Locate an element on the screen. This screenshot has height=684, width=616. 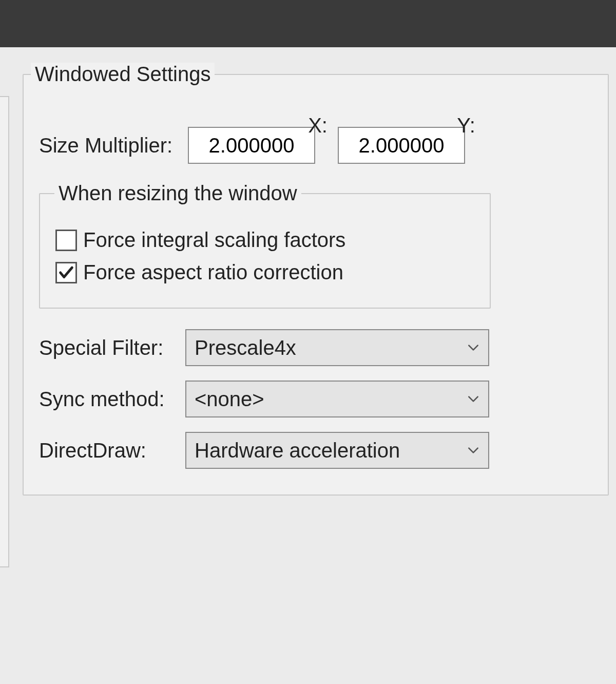
special-filter-label: Special Filter: is located at coordinates (112, 348).